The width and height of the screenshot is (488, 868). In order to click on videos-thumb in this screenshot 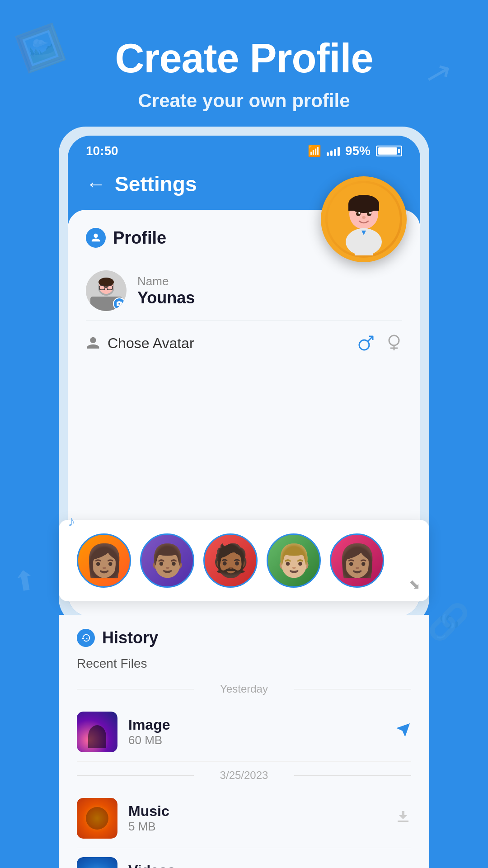, I will do `click(97, 863)`.